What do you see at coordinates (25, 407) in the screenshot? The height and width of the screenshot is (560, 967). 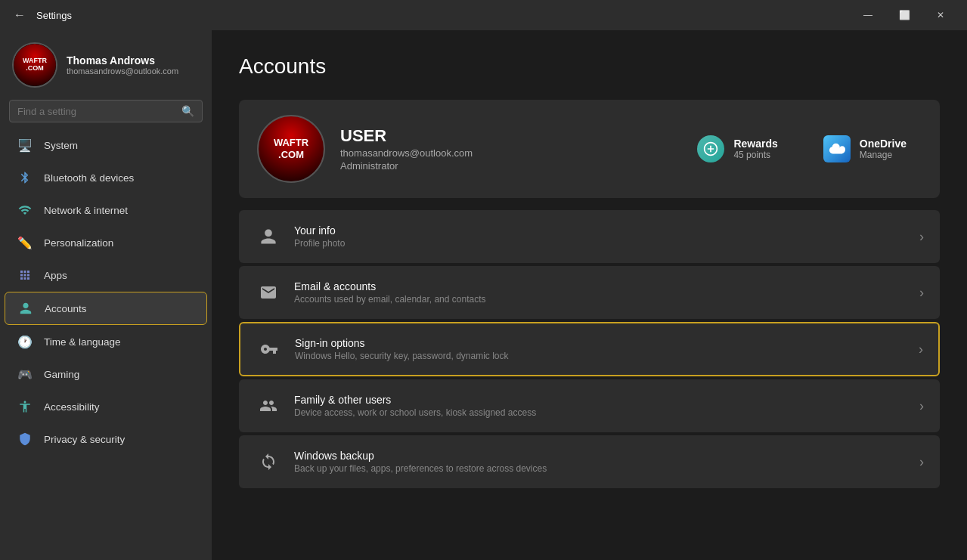 I see `accessibility-icon` at bounding box center [25, 407].